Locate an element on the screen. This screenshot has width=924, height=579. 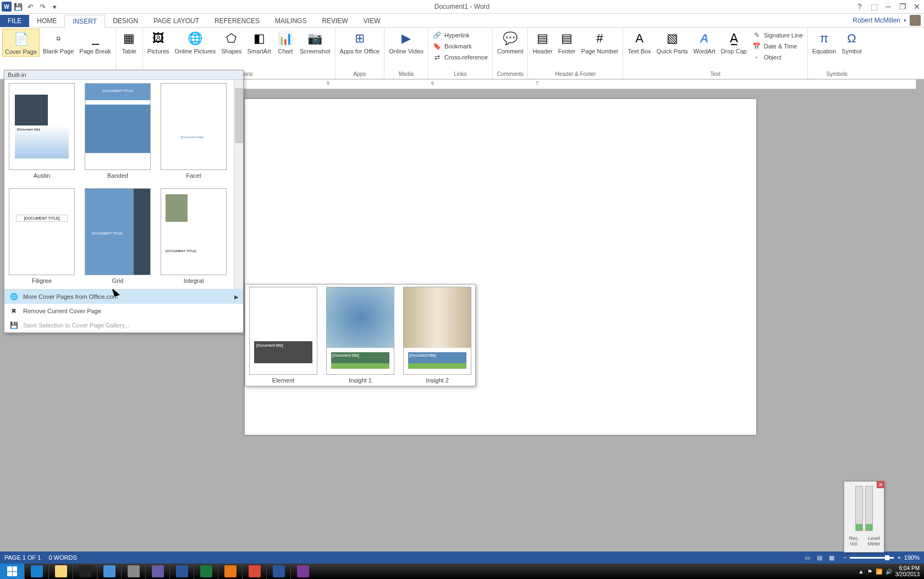
word-count: 0 WORDS is located at coordinates (63, 558).